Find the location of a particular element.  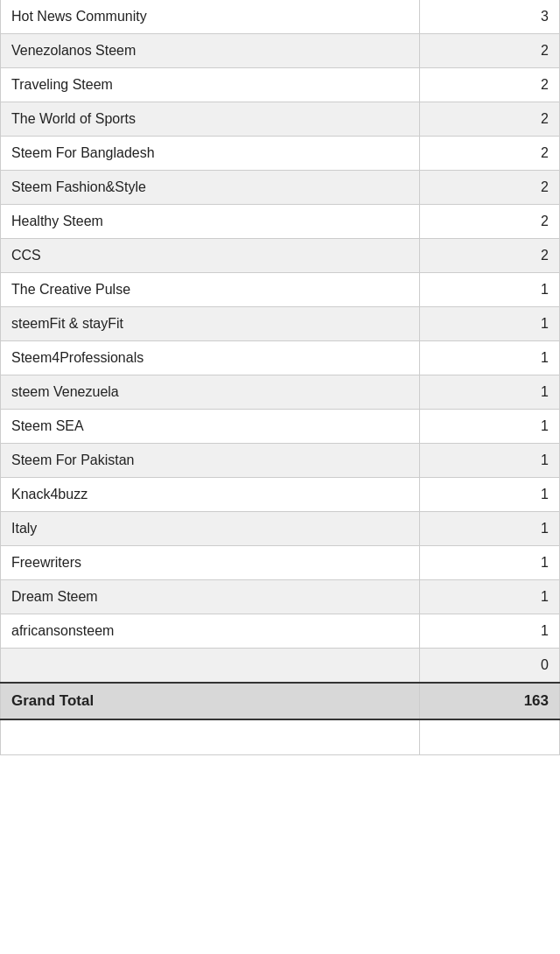

table-row: 0 is located at coordinates (280, 666).